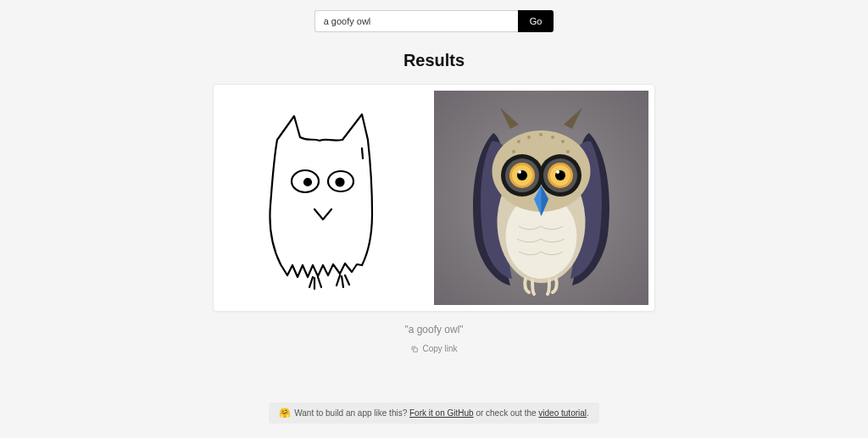  What do you see at coordinates (536, 21) in the screenshot?
I see `go-button: Go` at bounding box center [536, 21].